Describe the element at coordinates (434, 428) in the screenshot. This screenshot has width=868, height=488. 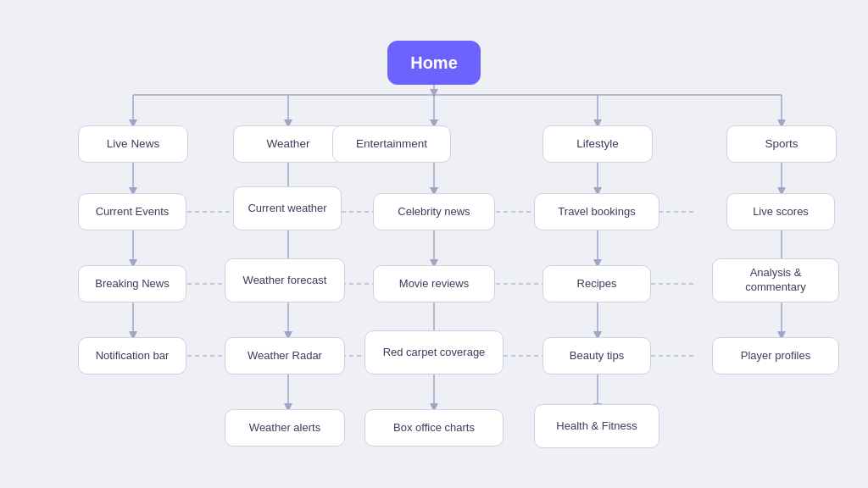
I see `node-box-office-charts: Box office charts` at that location.